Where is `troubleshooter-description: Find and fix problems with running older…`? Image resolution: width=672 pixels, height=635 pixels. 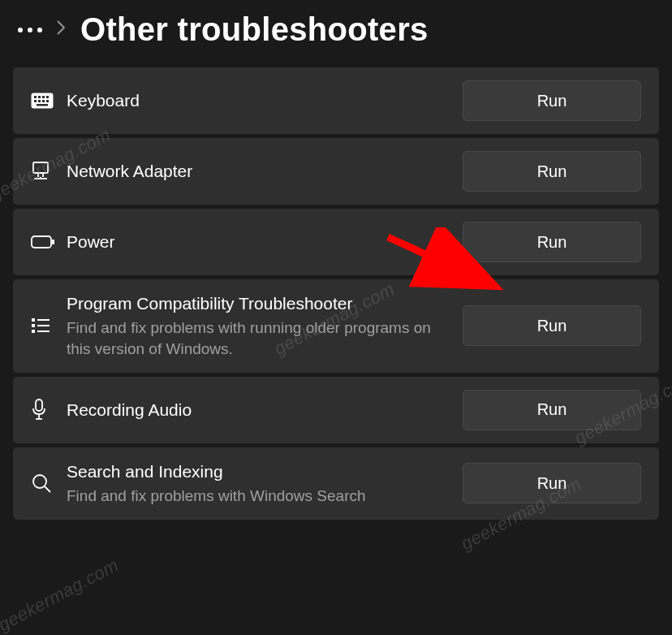
troubleshooter-description: Find and fix problems with running older… is located at coordinates (256, 338).